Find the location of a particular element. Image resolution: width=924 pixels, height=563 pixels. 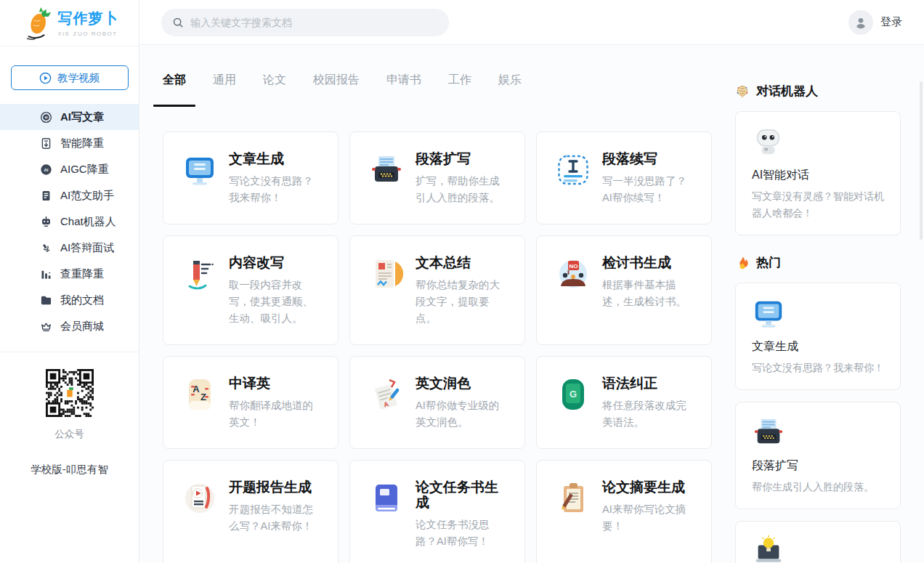

play-circle-icon is located at coordinates (45, 78).